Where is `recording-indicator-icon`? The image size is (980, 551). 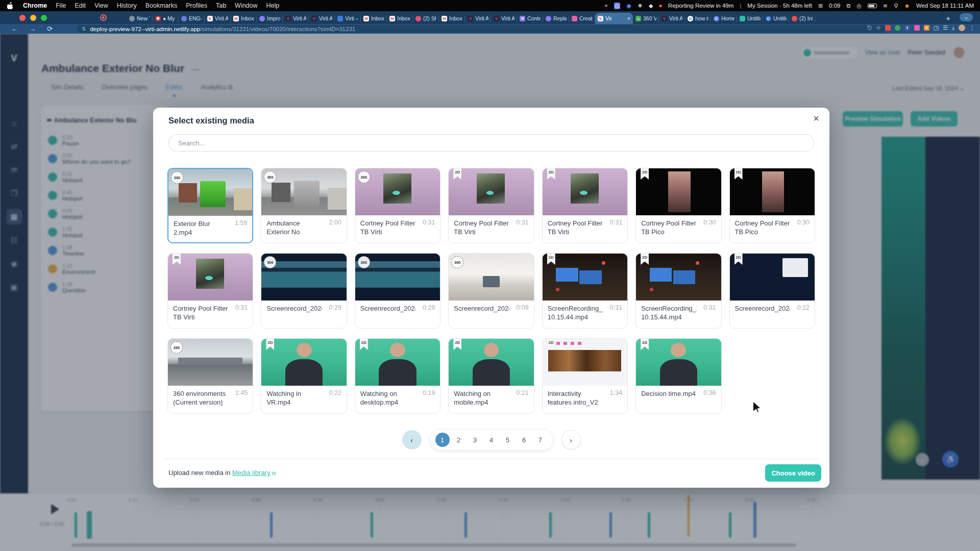
recording-indicator-icon is located at coordinates (103, 17).